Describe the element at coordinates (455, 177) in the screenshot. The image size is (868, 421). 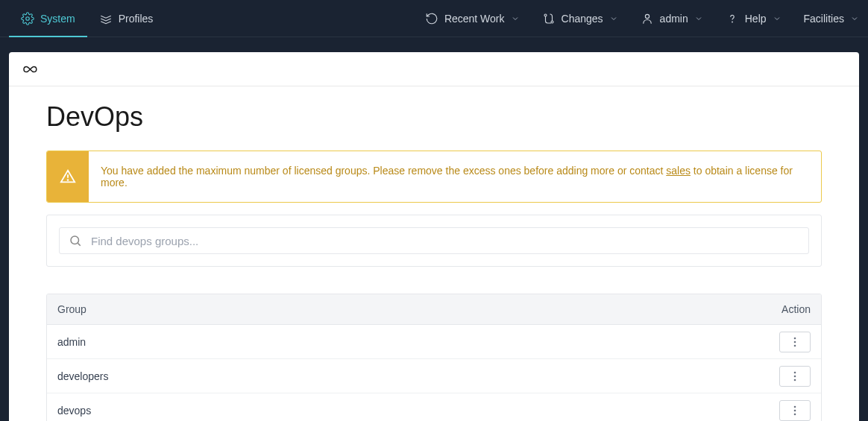
I see `warning-text: You have added the maximum number of lic…` at that location.